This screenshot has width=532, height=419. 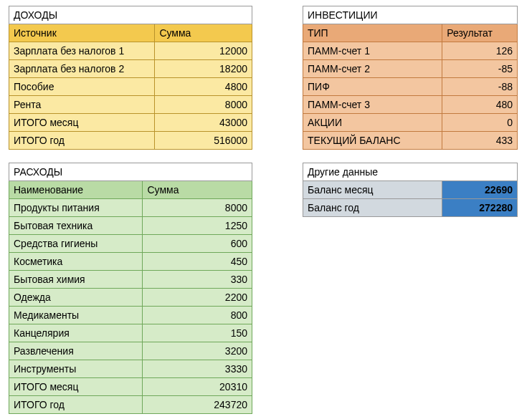 I want to click on expenses-row-label: ИТОГО месяц, so click(x=76, y=387).